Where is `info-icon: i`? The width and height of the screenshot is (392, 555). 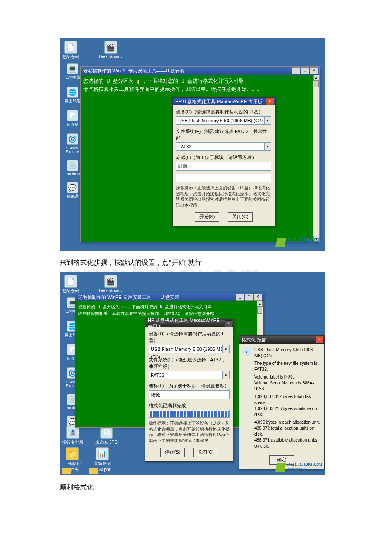
info-icon: i is located at coordinates (247, 351).